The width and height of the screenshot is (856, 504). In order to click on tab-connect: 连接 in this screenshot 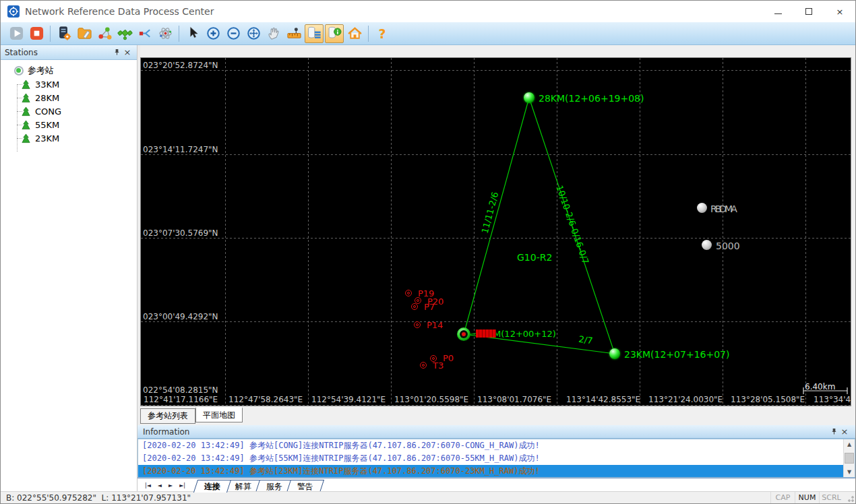, I will do `click(212, 486)`.